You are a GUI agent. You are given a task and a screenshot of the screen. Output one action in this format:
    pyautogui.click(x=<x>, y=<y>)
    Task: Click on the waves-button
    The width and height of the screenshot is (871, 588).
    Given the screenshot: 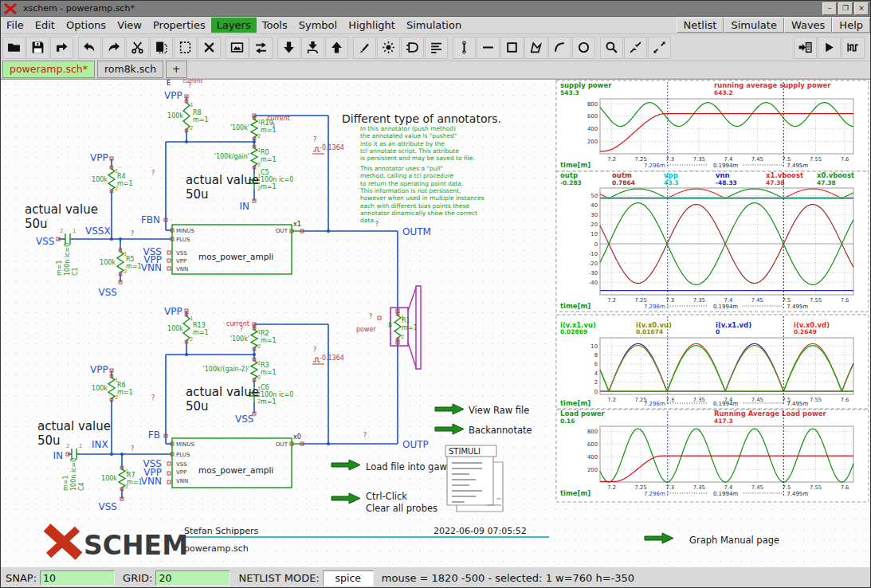 What is the action you would take?
    pyautogui.click(x=853, y=48)
    